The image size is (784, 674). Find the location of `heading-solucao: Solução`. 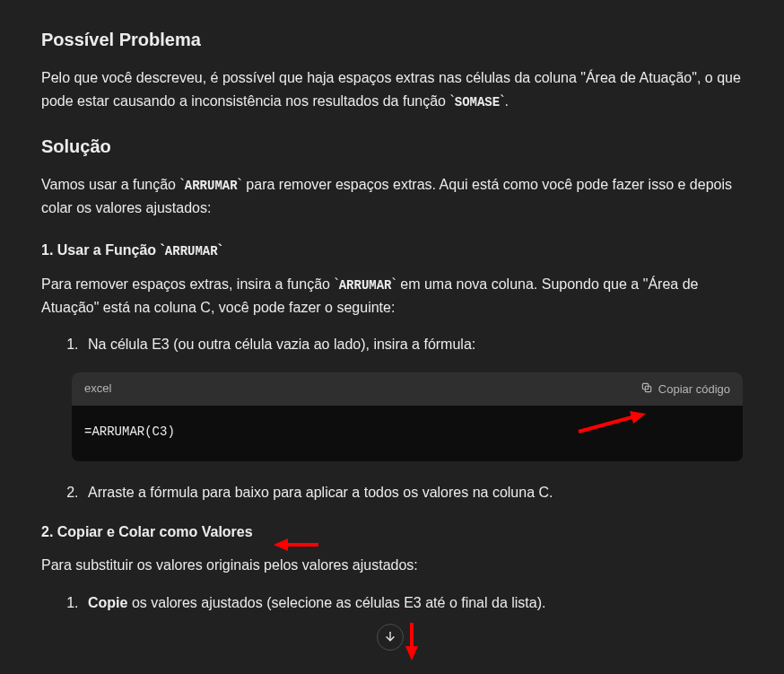

heading-solucao: Solução is located at coordinates (392, 146).